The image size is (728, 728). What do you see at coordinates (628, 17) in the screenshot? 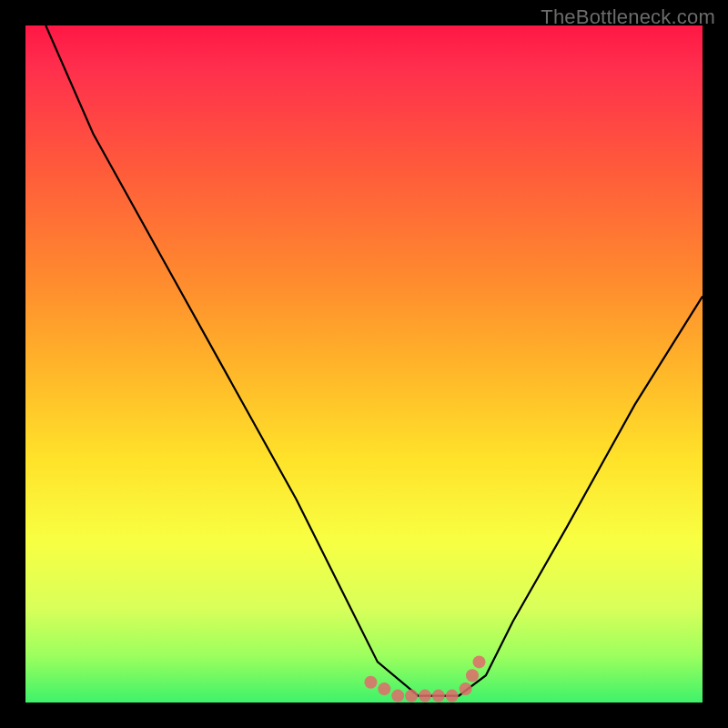
I see `watermark-text: TheBottleneck.com` at bounding box center [628, 17].